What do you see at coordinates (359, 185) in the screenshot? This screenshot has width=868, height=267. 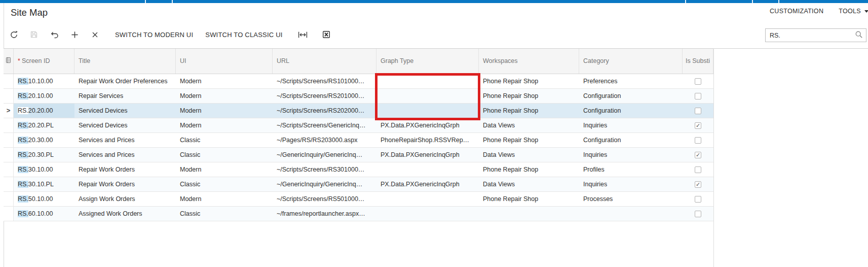 I see `table-row: RS.30.10.PL Repair Work Orders Classic ~…` at bounding box center [359, 185].